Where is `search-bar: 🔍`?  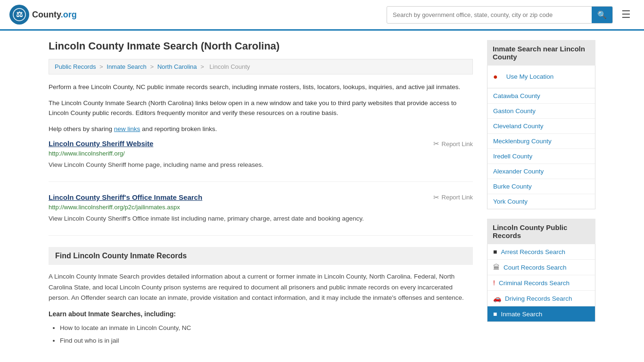 search-bar: 🔍 is located at coordinates (500, 15).